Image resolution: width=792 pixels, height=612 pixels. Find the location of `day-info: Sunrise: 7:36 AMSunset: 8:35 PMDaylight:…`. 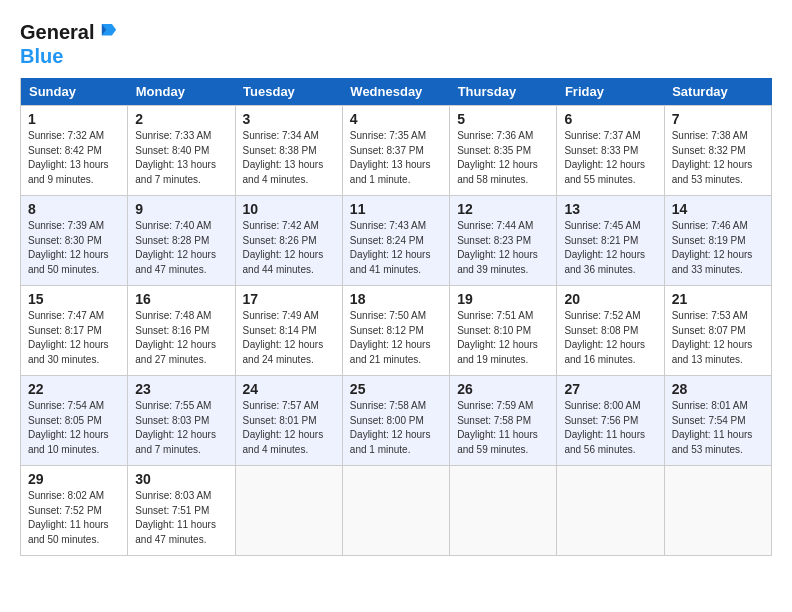

day-info: Sunrise: 7:36 AMSunset: 8:35 PMDaylight:… is located at coordinates (503, 158).